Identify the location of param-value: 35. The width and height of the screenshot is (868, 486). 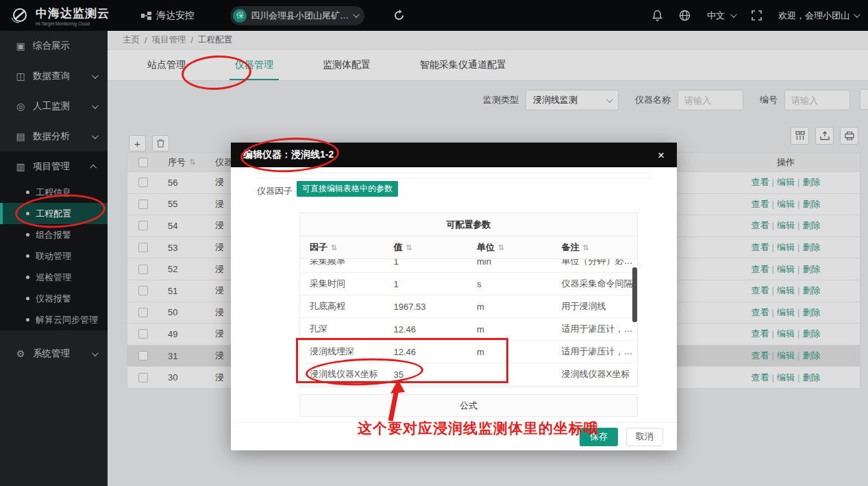
(426, 374).